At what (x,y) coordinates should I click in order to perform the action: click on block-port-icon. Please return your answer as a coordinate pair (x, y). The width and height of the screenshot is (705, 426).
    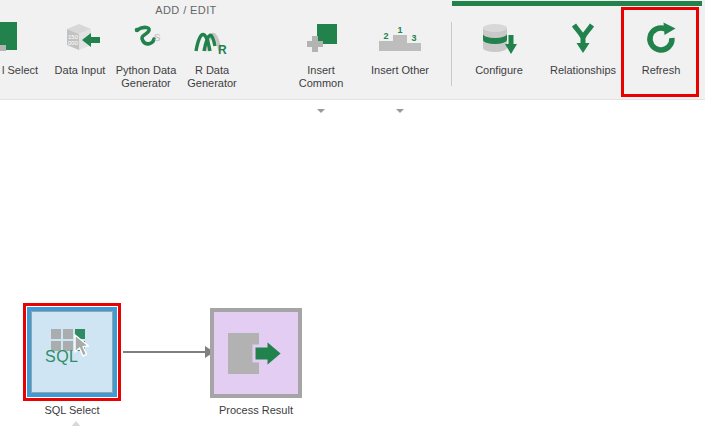
    Looking at the image, I should click on (76, 424).